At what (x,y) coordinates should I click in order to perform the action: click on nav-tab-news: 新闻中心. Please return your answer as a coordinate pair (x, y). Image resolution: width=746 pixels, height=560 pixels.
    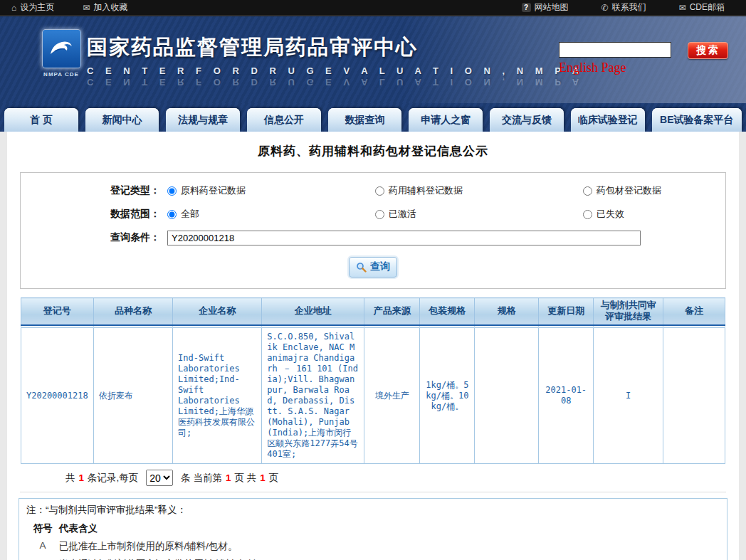
    Looking at the image, I should click on (122, 120).